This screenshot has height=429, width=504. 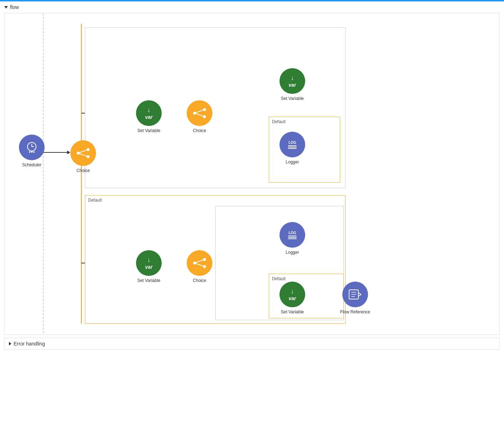 I want to click on bottom-outer-label: Default, so click(x=95, y=200).